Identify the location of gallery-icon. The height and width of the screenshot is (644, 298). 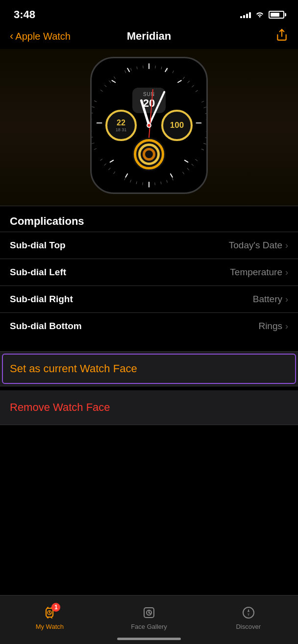
(149, 613).